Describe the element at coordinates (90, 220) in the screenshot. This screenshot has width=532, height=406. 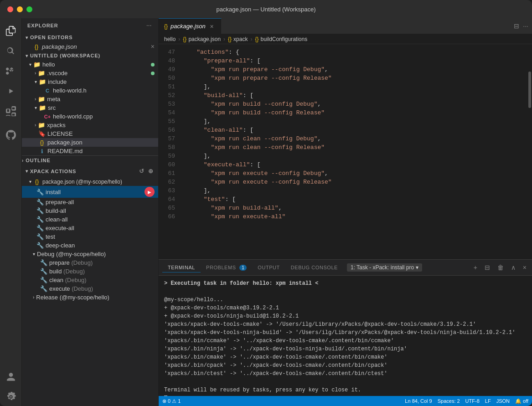
I see `xpack-clean-all: 🔧 clean-all` at that location.